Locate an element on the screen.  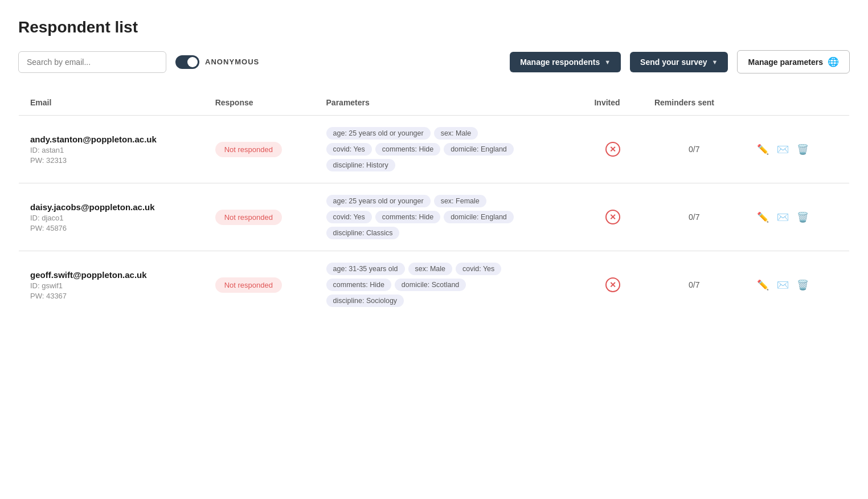
respondent-id: ID: astan1 is located at coordinates (112, 150).